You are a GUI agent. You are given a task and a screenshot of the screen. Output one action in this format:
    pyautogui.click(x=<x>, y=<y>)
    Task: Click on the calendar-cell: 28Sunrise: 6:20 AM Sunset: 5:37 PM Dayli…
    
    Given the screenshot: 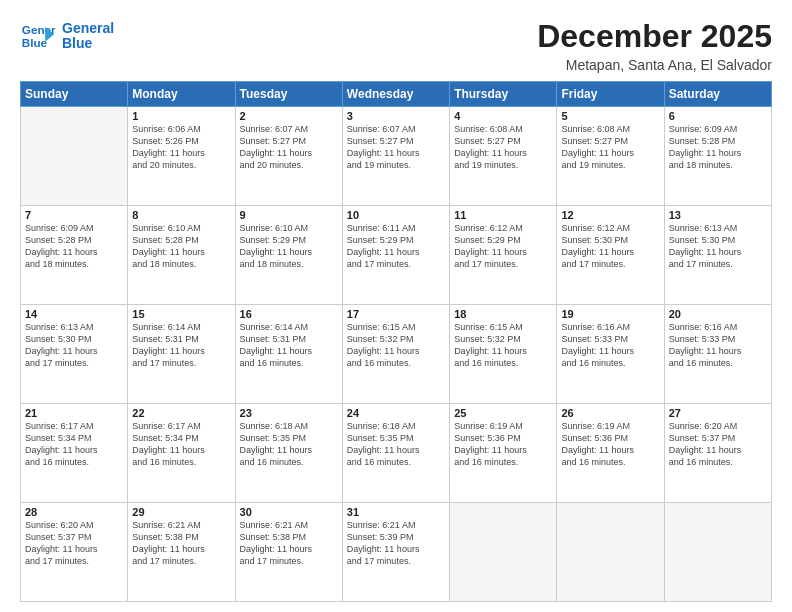 What is the action you would take?
    pyautogui.click(x=74, y=552)
    